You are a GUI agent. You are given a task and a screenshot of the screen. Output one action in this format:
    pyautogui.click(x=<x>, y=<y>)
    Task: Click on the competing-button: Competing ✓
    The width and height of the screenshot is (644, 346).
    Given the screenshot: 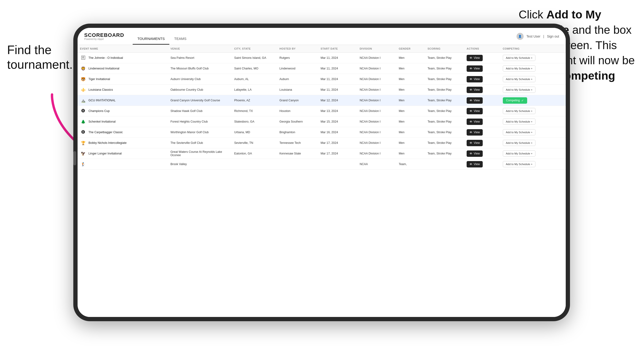 What is the action you would take?
    pyautogui.click(x=515, y=100)
    